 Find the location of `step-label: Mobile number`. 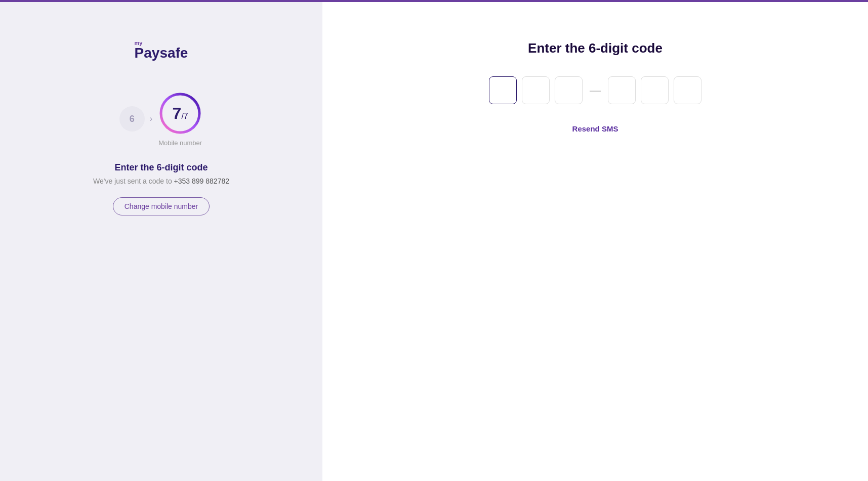

step-label: Mobile number is located at coordinates (180, 143).